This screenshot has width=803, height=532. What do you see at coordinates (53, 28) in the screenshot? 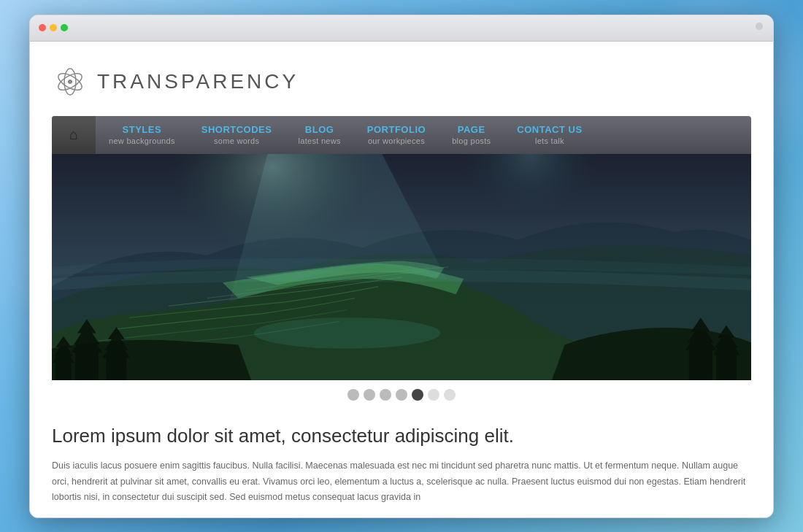
I see `minimize-button` at bounding box center [53, 28].